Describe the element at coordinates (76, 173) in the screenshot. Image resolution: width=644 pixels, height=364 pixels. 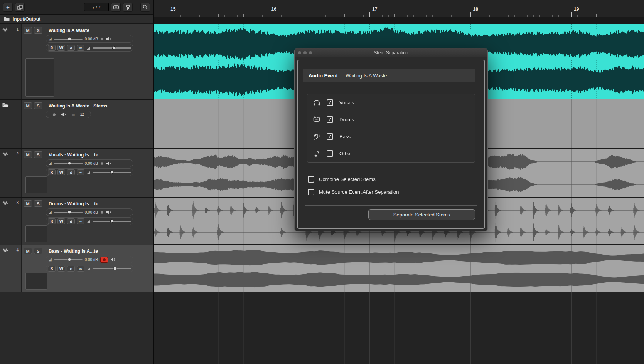
I see `track-row-vocals: 2 M S Vocals - Waiting Is ...te ◢ 0.00 d…` at that location.